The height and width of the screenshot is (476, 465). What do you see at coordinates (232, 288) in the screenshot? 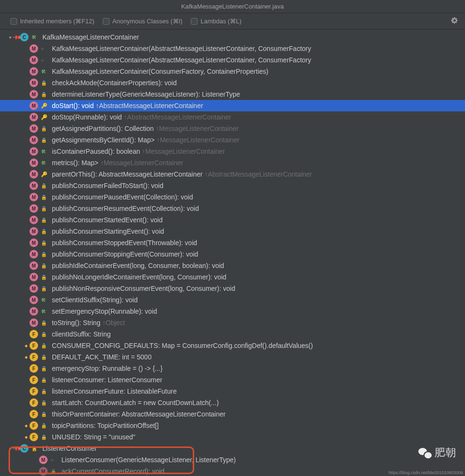
I see `tree-node-member: M🔒 publishNonResponsiveConsumerEvent(lon…` at bounding box center [232, 288].